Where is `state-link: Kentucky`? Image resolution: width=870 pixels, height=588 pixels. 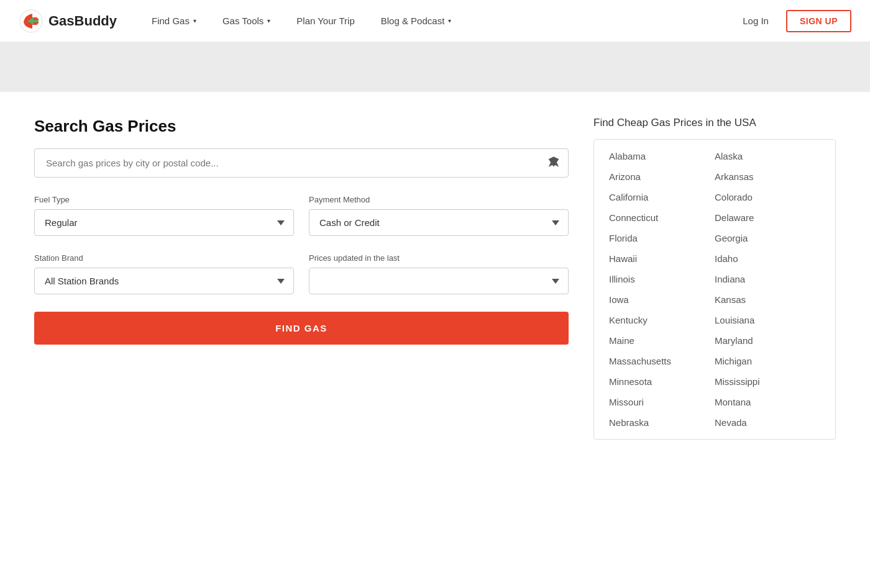
state-link: Kentucky is located at coordinates (662, 320).